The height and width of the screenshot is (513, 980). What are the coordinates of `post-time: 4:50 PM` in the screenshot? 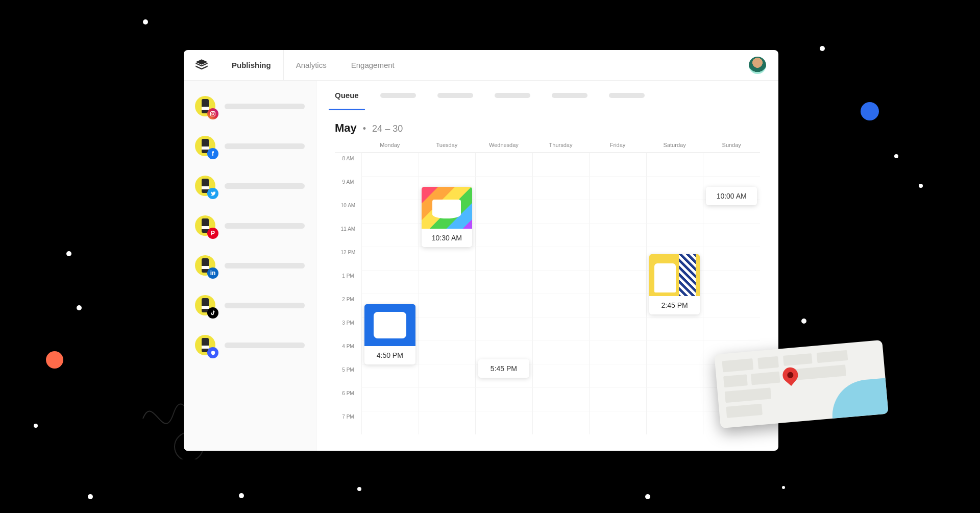 It's located at (390, 355).